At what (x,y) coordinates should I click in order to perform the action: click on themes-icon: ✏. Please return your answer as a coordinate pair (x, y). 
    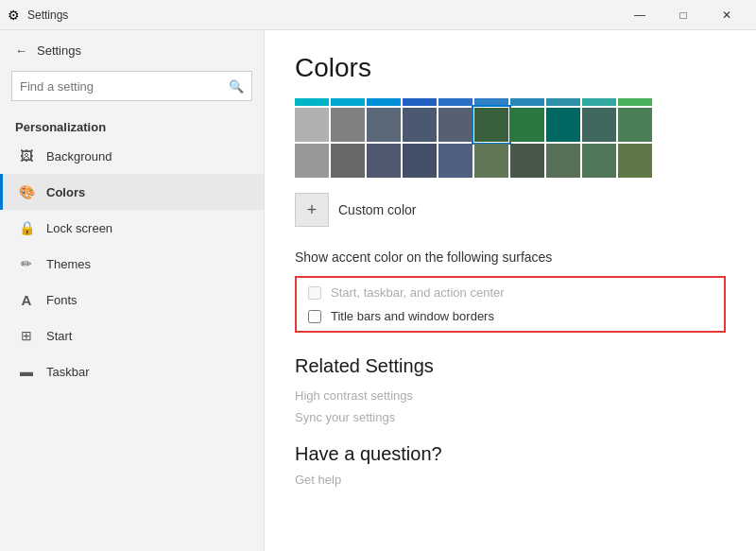
    Looking at the image, I should click on (26, 264).